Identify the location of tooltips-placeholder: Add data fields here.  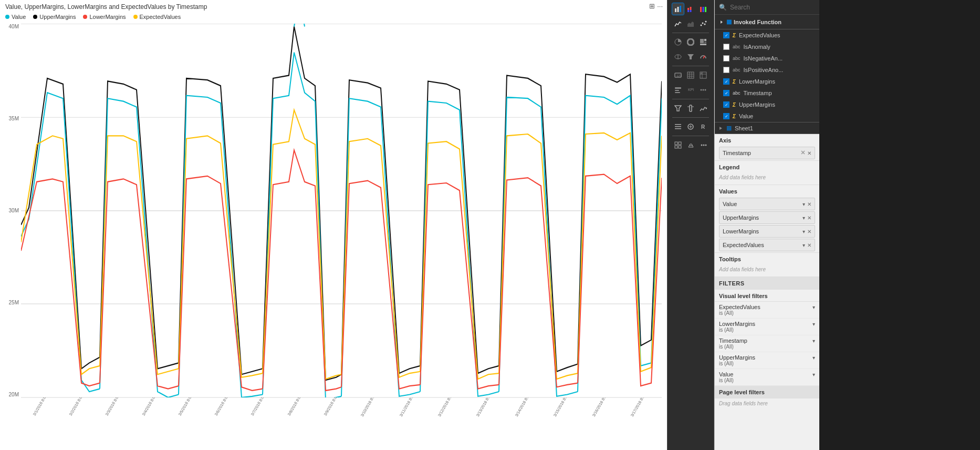
(767, 270).